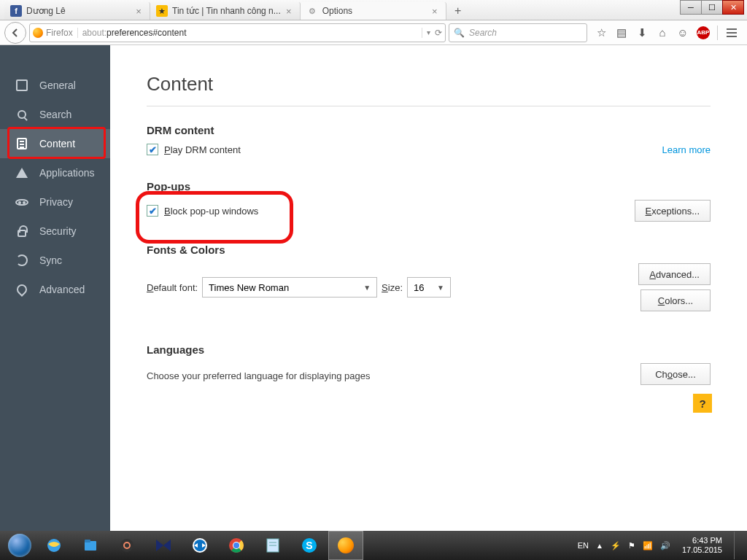 The image size is (747, 560). I want to click on bookmark-star-icon: ☆, so click(601, 33).